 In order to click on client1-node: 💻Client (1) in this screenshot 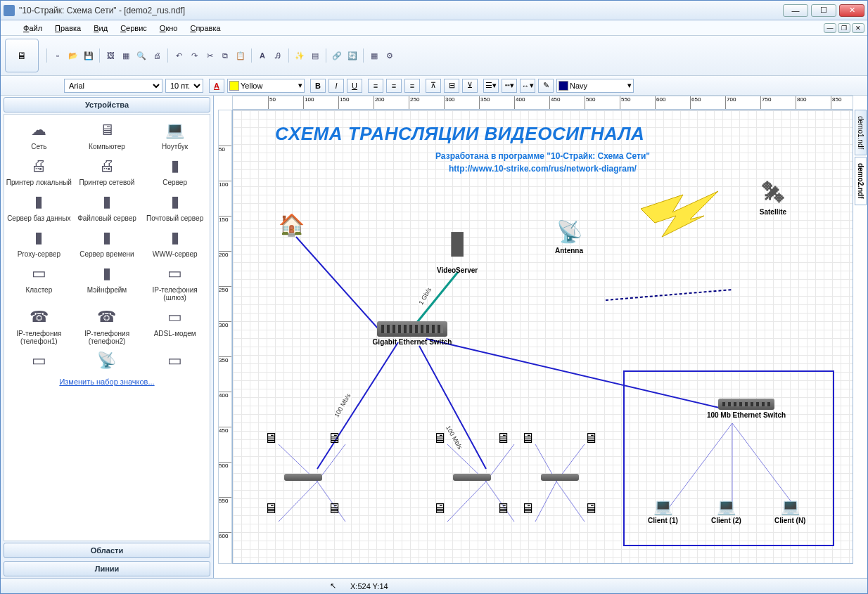, I will do `click(663, 510)`.